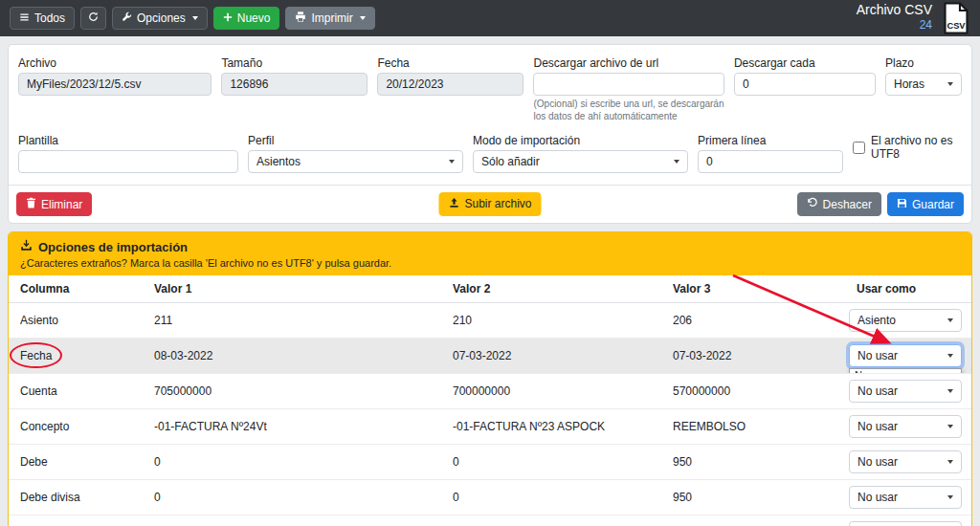 This screenshot has width=980, height=526. I want to click on guardar-label: Guardar, so click(933, 205).